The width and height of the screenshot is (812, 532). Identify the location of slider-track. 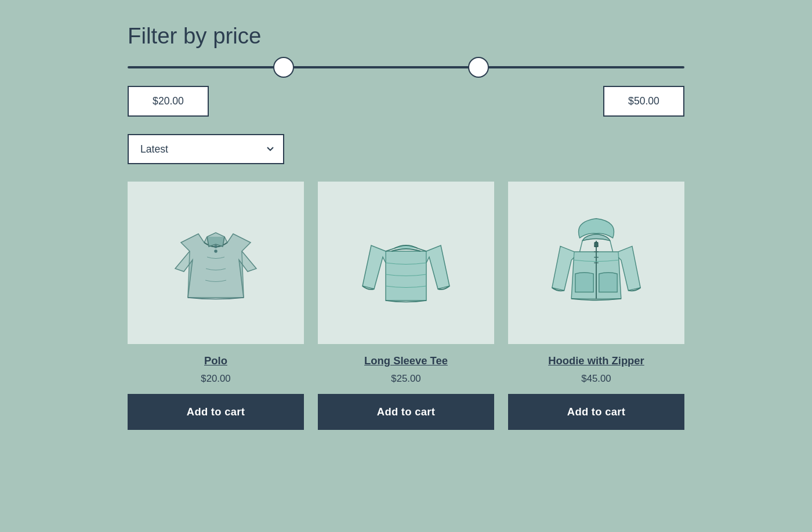
(406, 67).